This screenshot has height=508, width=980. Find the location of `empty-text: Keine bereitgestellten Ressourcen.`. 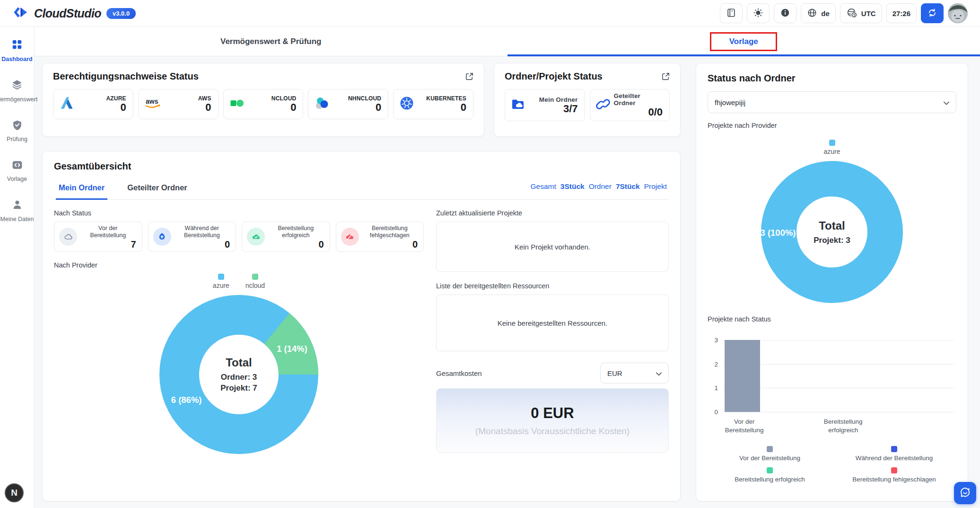

empty-text: Keine bereitgestellten Ressourcen. is located at coordinates (552, 323).